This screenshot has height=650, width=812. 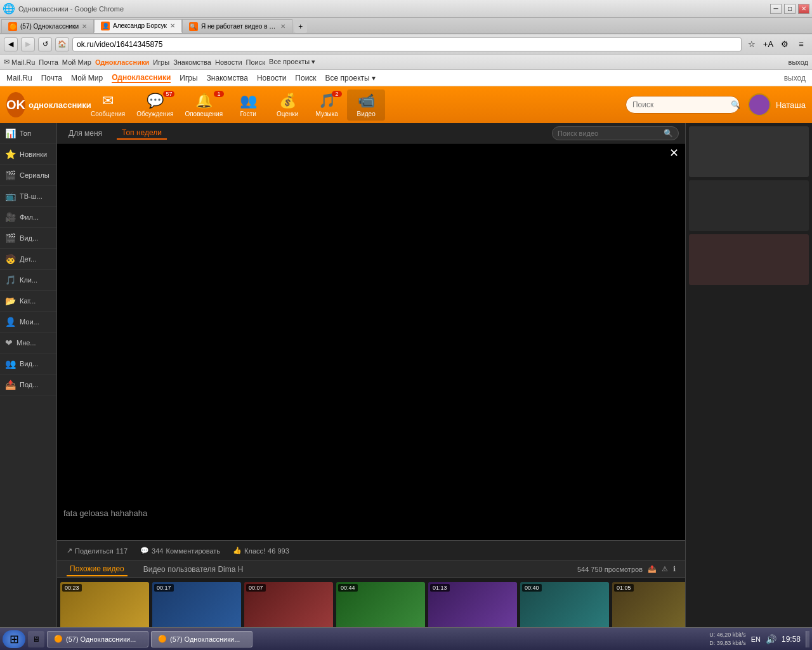 What do you see at coordinates (247, 114) in the screenshot?
I see `guests-label: Гости` at bounding box center [247, 114].